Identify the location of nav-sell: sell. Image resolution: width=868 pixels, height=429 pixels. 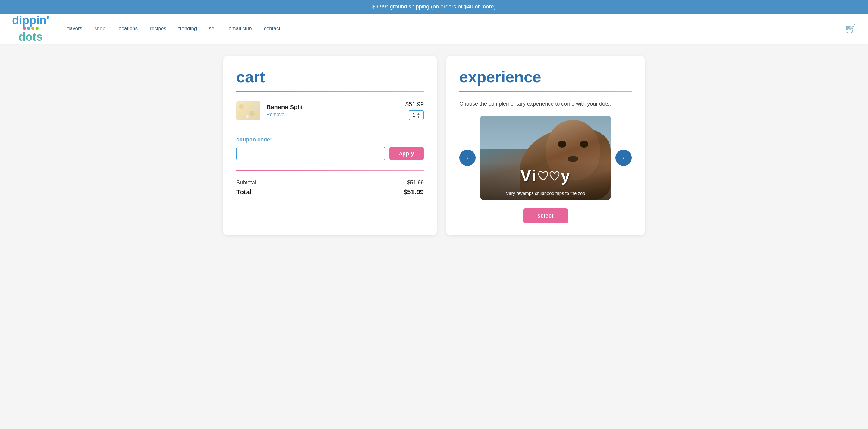
(213, 29).